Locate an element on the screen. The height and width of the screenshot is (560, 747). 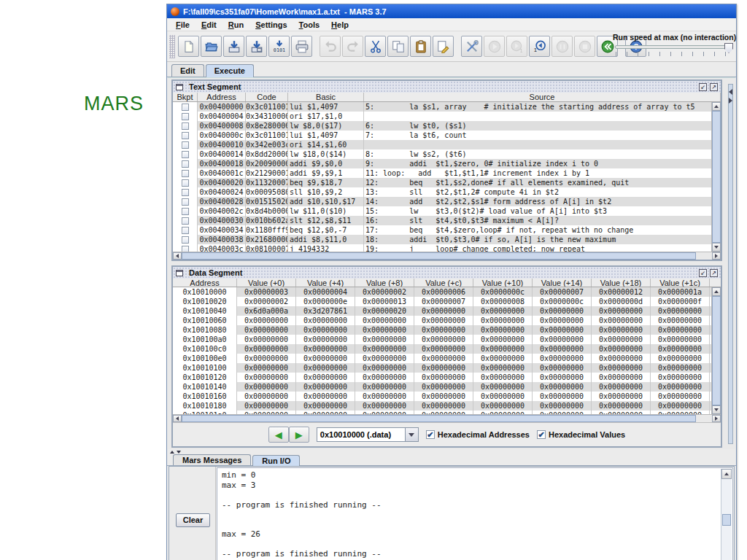
scroll-left-icon is located at coordinates (177, 256).